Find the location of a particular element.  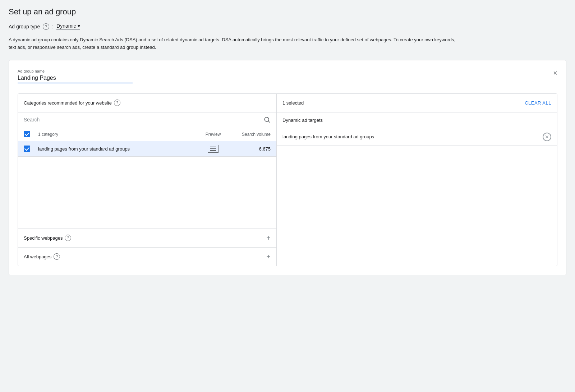

row-preview is located at coordinates (213, 149).